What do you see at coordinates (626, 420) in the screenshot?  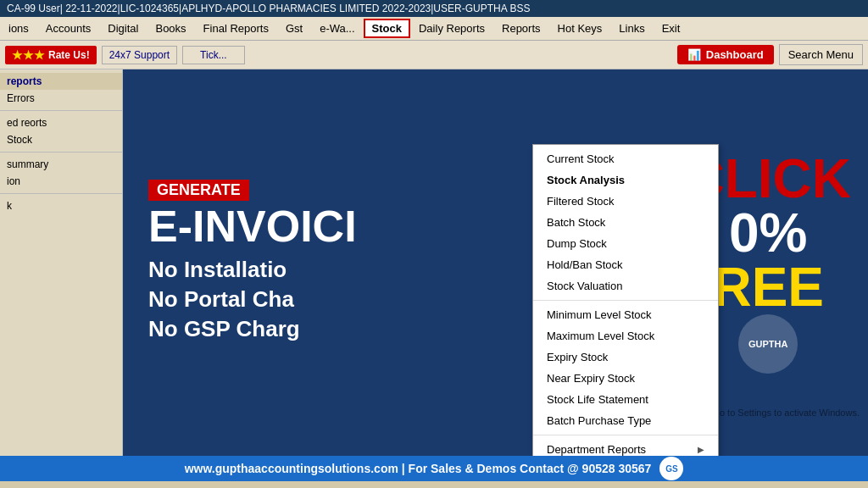 I see `dropdown-item-batch-purchase: Batch Purchase Type` at bounding box center [626, 420].